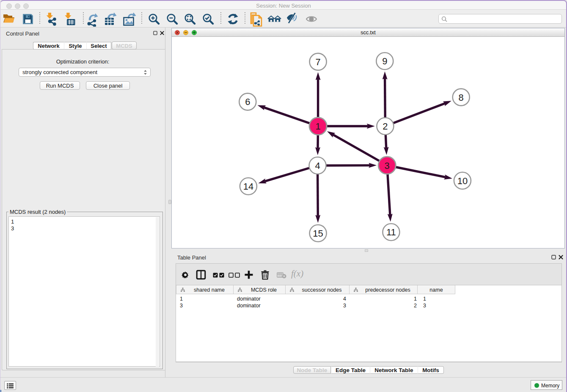 The image size is (567, 392). What do you see at coordinates (248, 102) in the screenshot?
I see `svg-text: 6` at bounding box center [248, 102].